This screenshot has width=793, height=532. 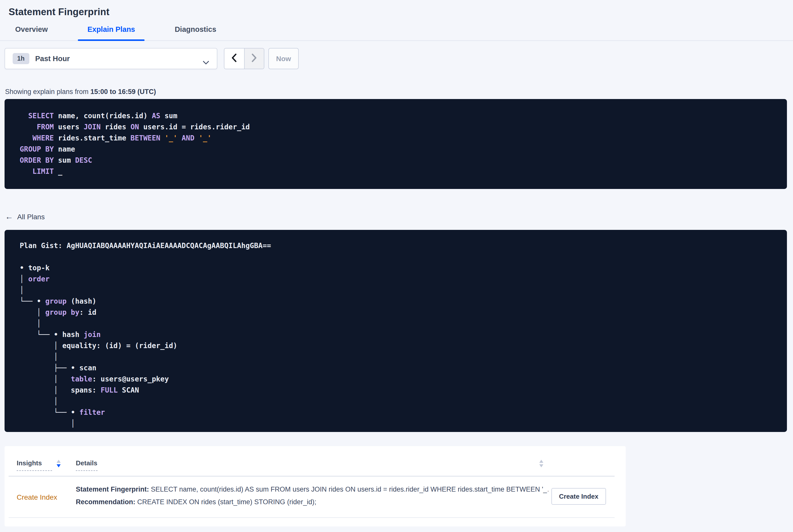 I want to click on insight-type-label: Create Index, so click(x=37, y=497).